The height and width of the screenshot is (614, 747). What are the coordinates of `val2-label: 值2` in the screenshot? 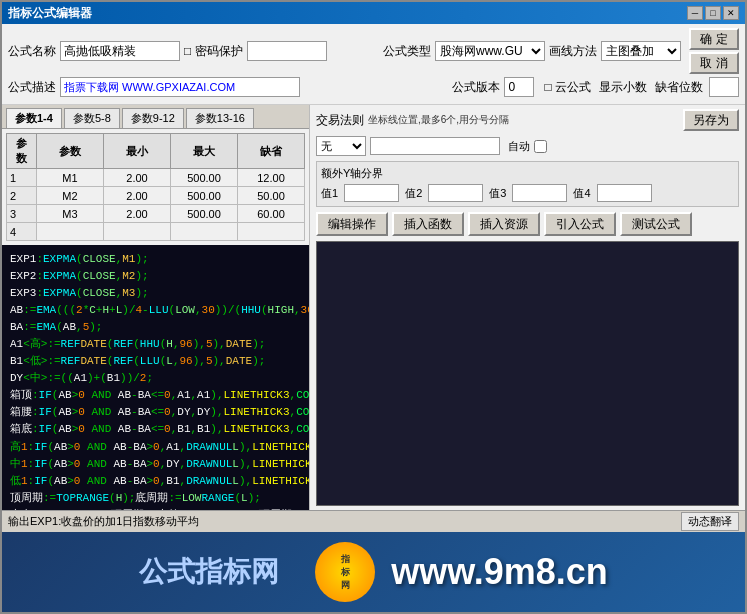 It's located at (414, 194).